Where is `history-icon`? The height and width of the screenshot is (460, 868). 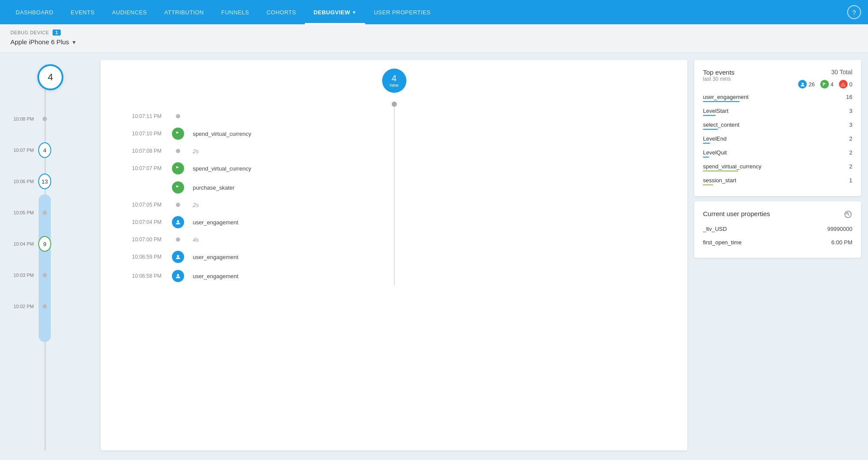 history-icon is located at coordinates (848, 215).